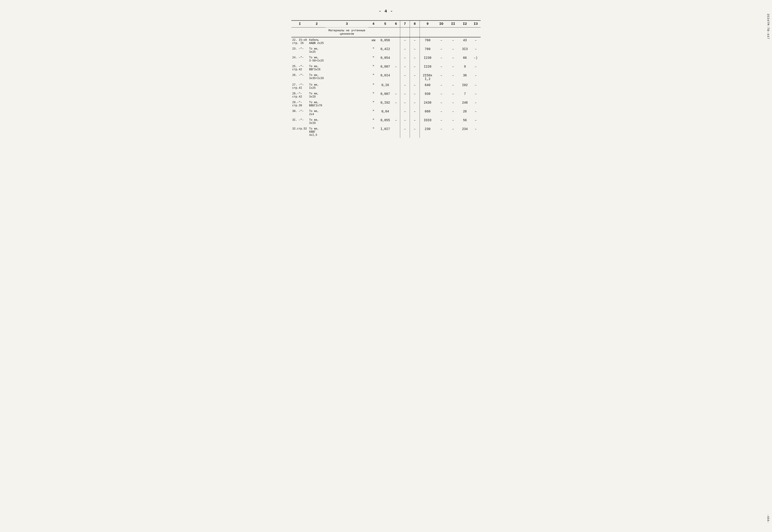 The image size is (772, 532). Describe the element at coordinates (415, 122) in the screenshot. I see `cell-row9-col8: –` at that location.